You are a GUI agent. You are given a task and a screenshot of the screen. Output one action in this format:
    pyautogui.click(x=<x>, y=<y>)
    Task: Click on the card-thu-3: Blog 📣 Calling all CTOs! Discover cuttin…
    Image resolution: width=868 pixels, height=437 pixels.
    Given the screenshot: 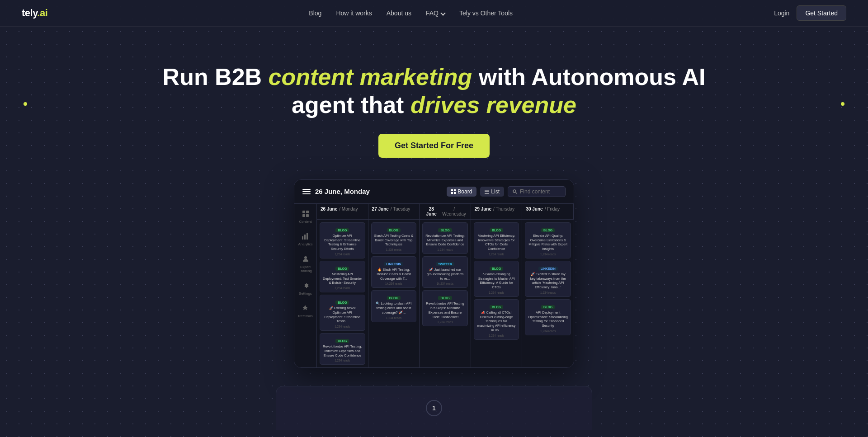 What is the action you would take?
    pyautogui.click(x=496, y=320)
    